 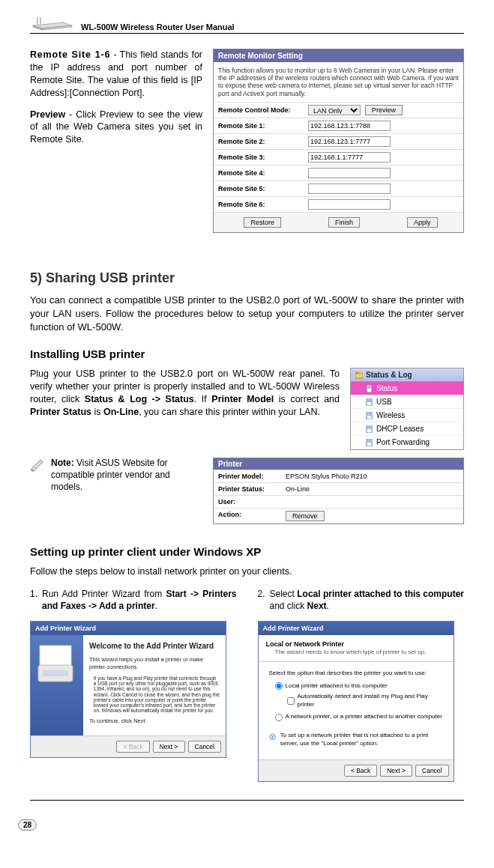 What do you see at coordinates (57, 684) in the screenshot?
I see `printer-icon` at bounding box center [57, 684].